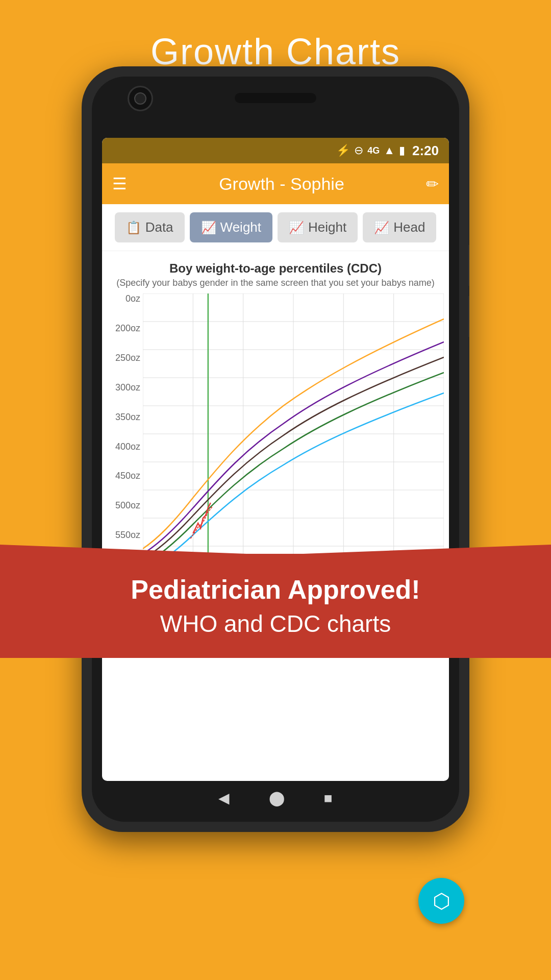 This screenshot has width=551, height=980. Describe the element at coordinates (125, 388) in the screenshot. I see `y-label-300: 300oz` at that location.